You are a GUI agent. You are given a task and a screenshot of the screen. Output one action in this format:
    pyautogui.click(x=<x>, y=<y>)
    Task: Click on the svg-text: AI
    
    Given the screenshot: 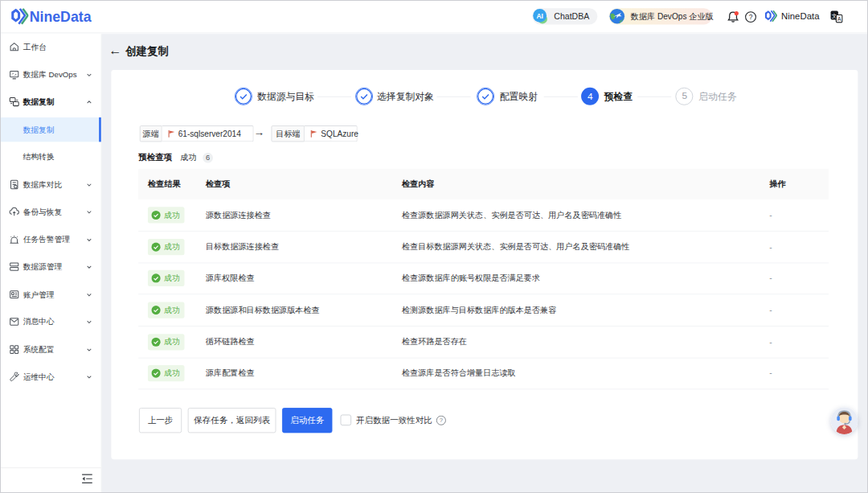 What is the action you would take?
    pyautogui.click(x=539, y=16)
    